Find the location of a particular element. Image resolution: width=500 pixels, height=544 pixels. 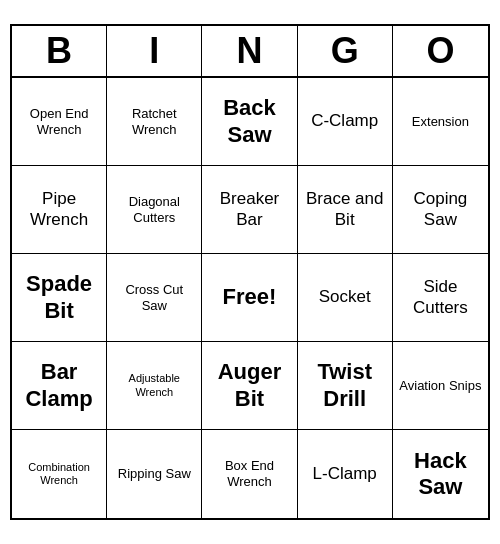

bingo-cell: Twist Drill is located at coordinates (346, 386).